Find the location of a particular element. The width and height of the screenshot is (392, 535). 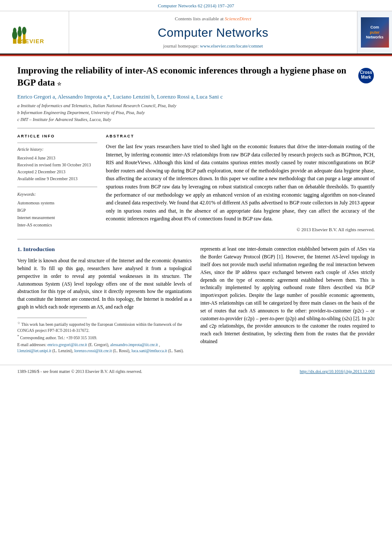

affiliation-a: a Institute of Informatics and Telematic… is located at coordinates (196, 106).